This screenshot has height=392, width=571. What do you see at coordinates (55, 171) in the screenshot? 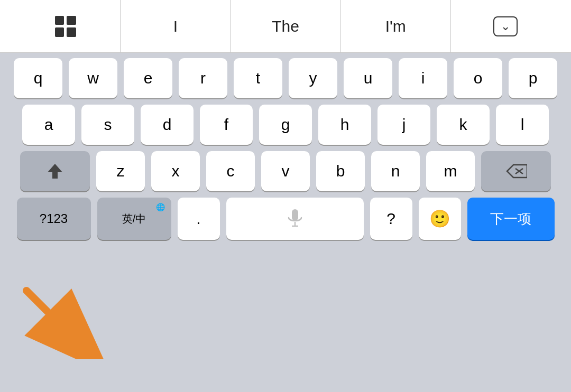
I see `shift-key` at bounding box center [55, 171].